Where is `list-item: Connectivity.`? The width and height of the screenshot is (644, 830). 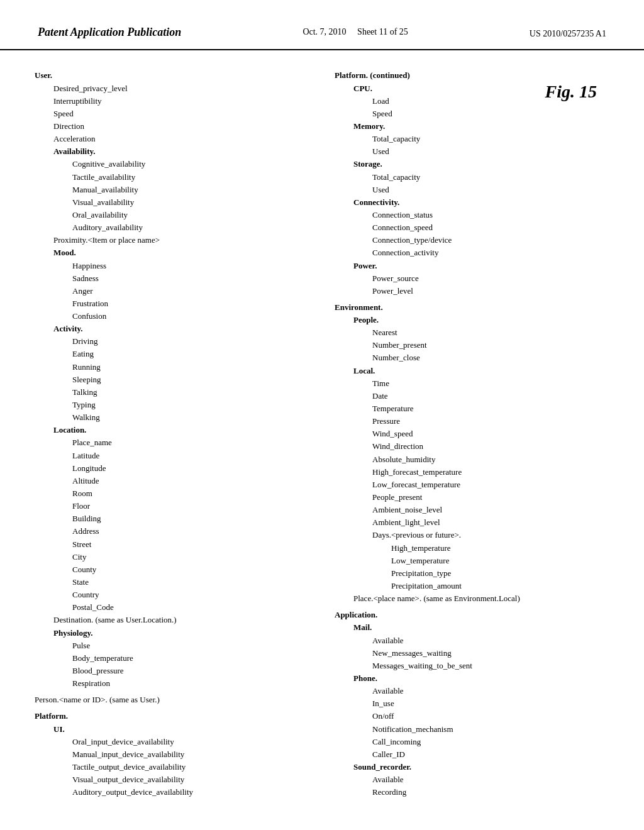
list-item: Connectivity. is located at coordinates (472, 202).